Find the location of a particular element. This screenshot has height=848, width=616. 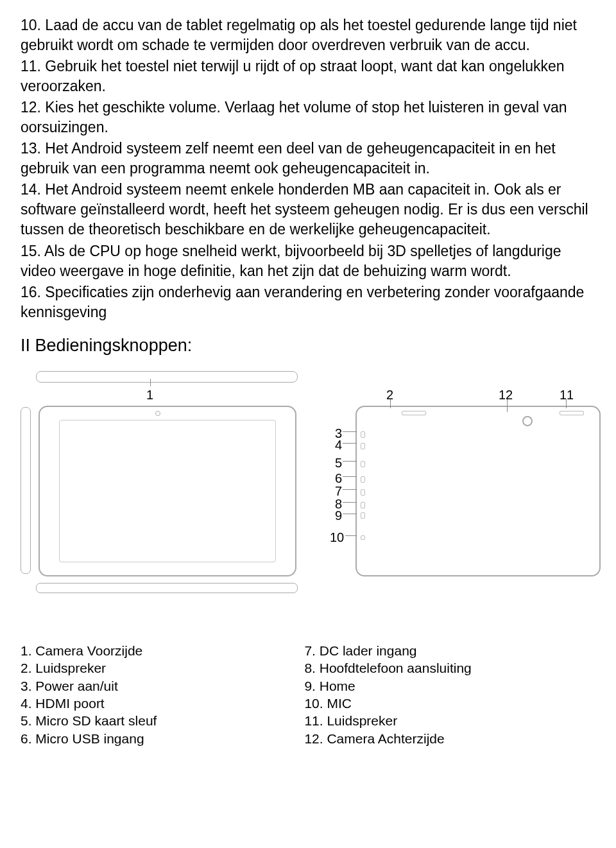

legend-item: 9. Home is located at coordinates (388, 686).